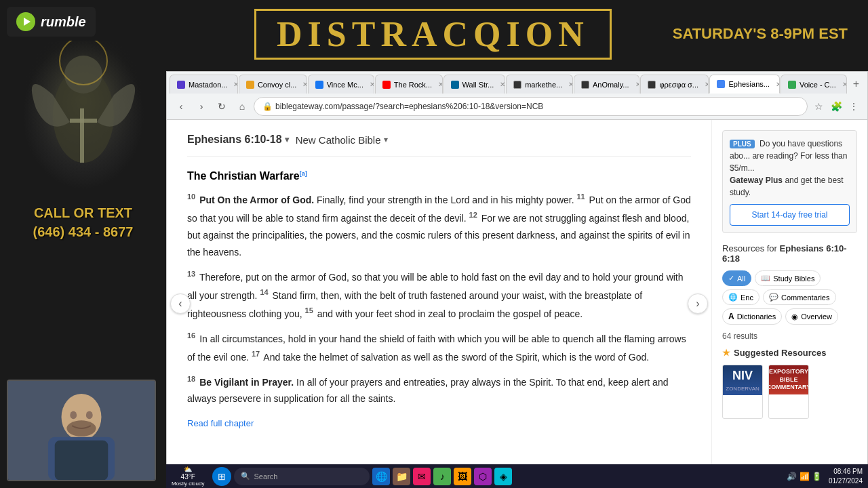  I want to click on verse-num-16: 16, so click(191, 336).